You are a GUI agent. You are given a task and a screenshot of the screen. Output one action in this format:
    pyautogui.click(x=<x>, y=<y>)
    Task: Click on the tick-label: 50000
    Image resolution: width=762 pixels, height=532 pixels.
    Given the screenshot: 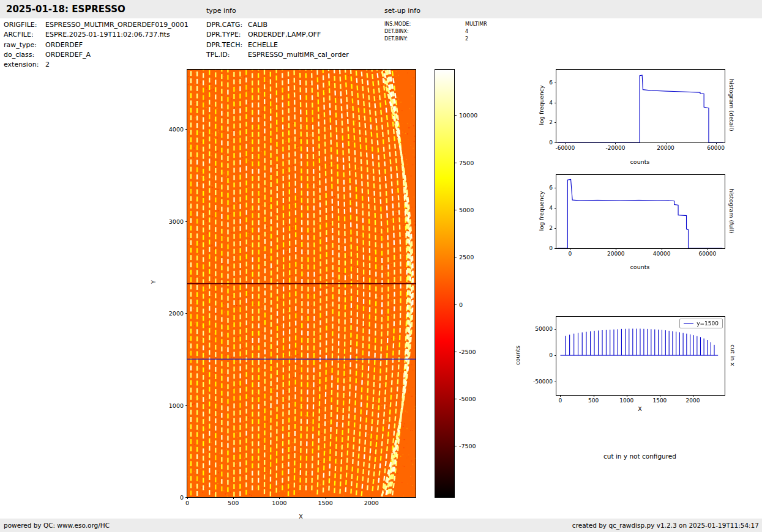 What is the action you would take?
    pyautogui.click(x=543, y=329)
    